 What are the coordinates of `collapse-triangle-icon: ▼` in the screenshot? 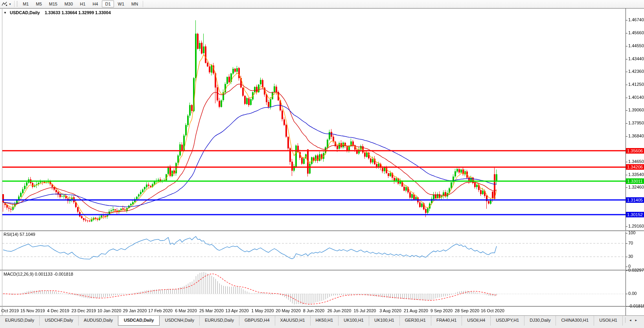 It's located at (5, 13).